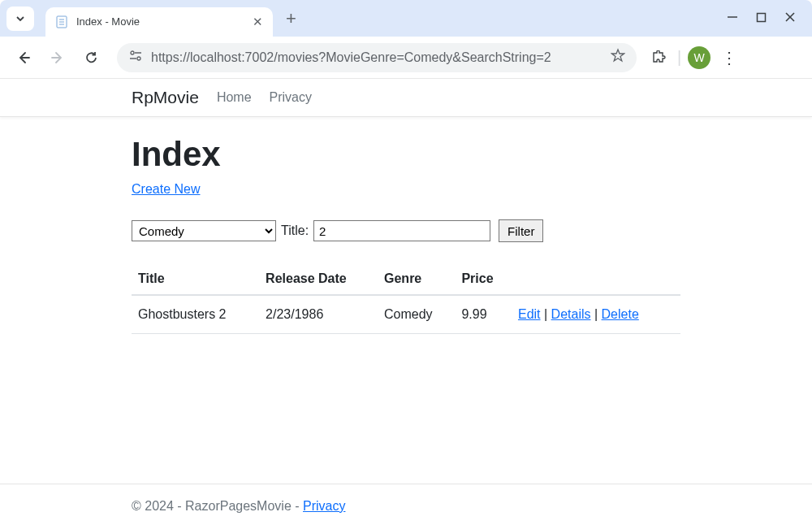 The image size is (812, 525). I want to click on search-form: Comedy Title: Filter, so click(406, 231).